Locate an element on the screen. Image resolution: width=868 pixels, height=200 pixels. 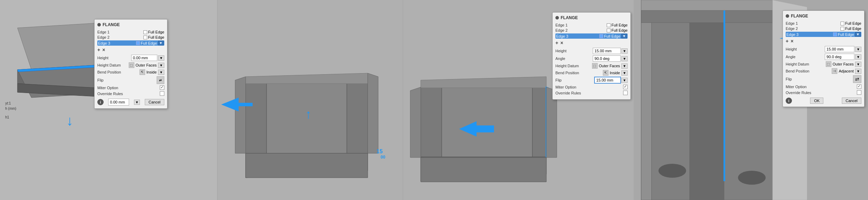
d2-override-checkbox is located at coordinates (625, 93).